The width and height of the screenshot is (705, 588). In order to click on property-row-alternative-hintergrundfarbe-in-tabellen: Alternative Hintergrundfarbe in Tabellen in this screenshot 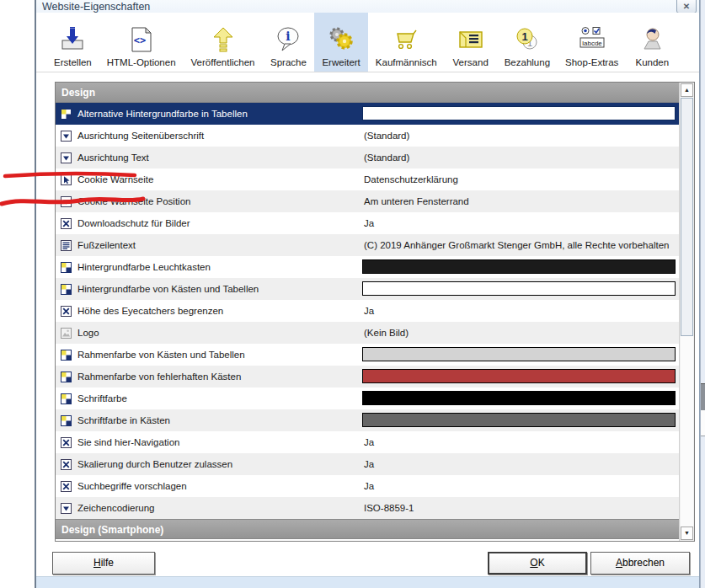, I will do `click(367, 114)`.